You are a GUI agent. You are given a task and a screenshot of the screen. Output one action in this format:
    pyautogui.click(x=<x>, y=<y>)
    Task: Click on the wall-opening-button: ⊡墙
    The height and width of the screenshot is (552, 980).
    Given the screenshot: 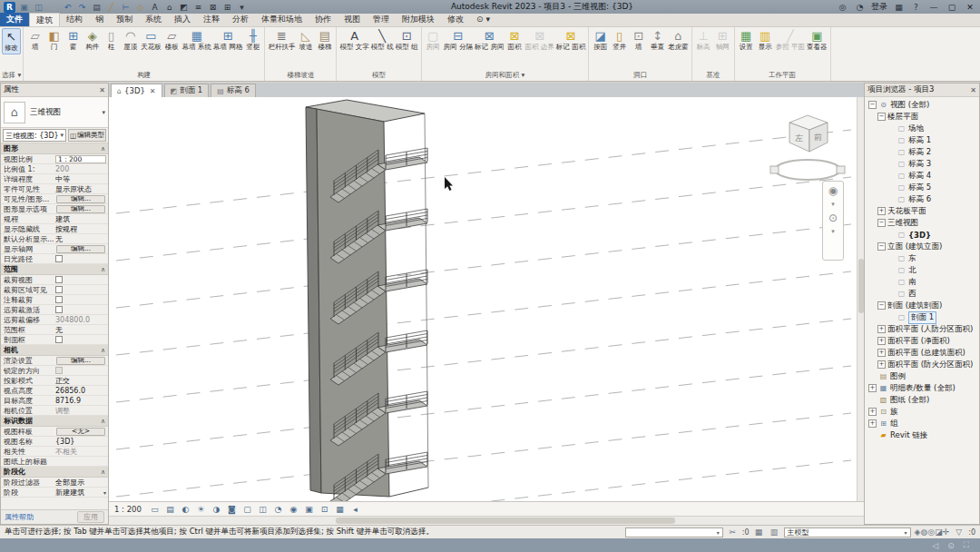 What is the action you would take?
    pyautogui.click(x=639, y=40)
    